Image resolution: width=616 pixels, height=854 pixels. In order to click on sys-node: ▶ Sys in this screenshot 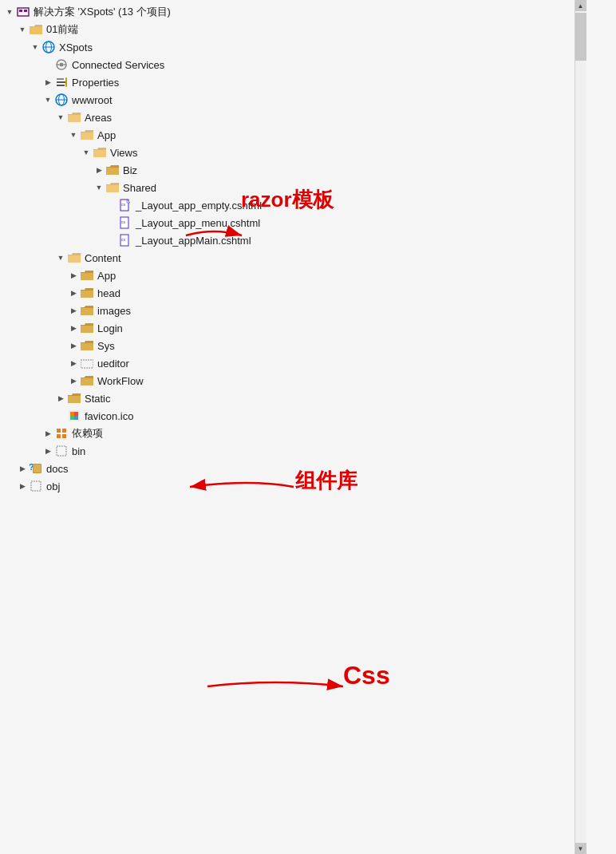, I will do `click(287, 346)`.